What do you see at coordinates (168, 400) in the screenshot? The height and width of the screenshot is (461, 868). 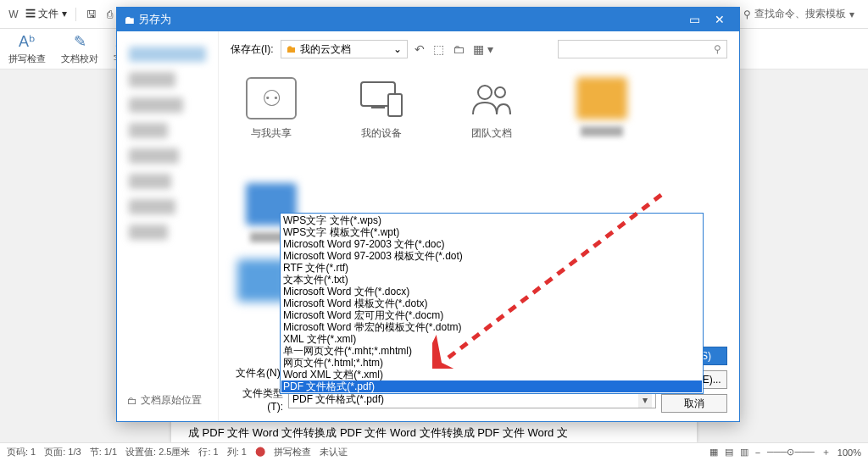 I see `original-location: 🗀 文档原始位置` at bounding box center [168, 400].